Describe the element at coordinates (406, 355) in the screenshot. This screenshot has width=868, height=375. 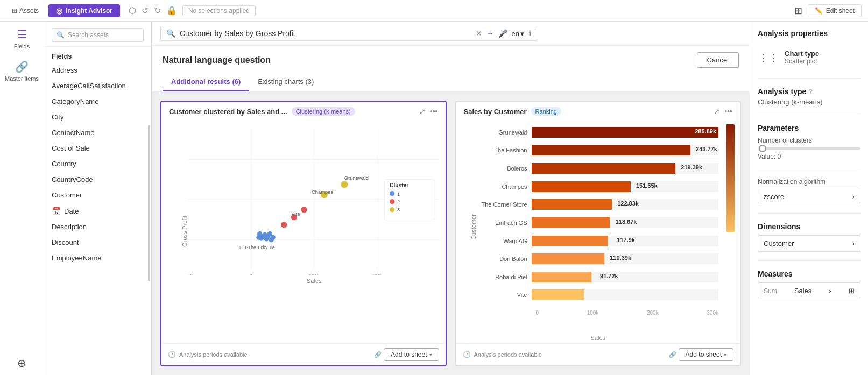
I see `scatter-footer-actions: 🔗 Add to sheet ▾` at that location.